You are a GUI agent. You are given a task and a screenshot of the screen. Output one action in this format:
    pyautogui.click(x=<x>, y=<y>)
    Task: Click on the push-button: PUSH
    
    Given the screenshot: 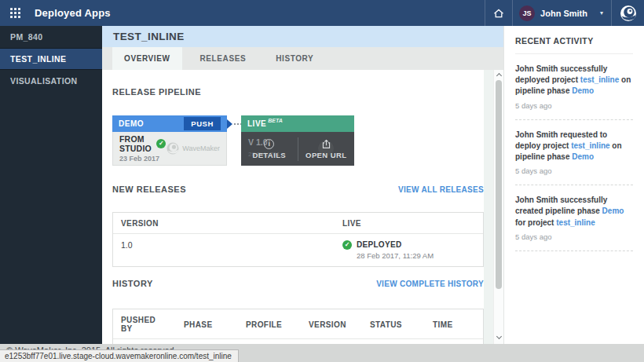 What is the action you would take?
    pyautogui.click(x=203, y=124)
    